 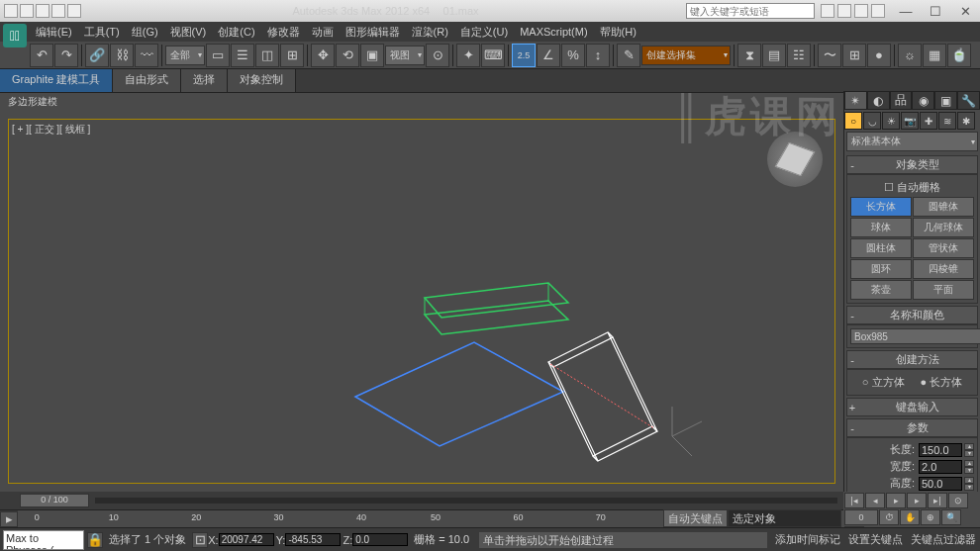 What do you see at coordinates (484, 32) in the screenshot?
I see `menu-customize: 自定义(U)` at bounding box center [484, 32].